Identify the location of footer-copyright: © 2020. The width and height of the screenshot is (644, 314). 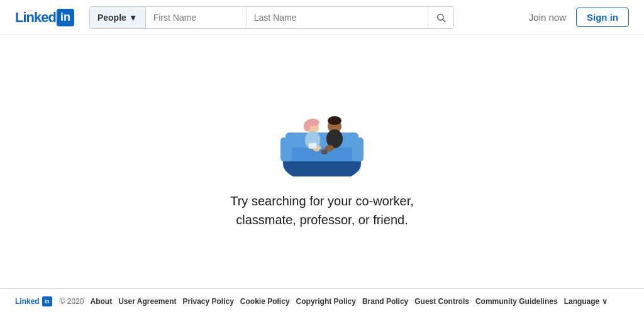
(72, 301).